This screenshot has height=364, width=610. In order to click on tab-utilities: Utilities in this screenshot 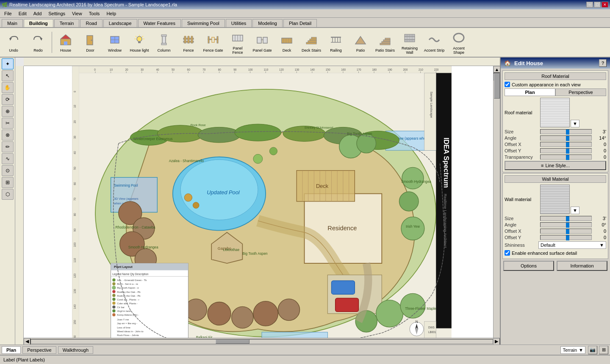, I will do `click(239, 23)`.